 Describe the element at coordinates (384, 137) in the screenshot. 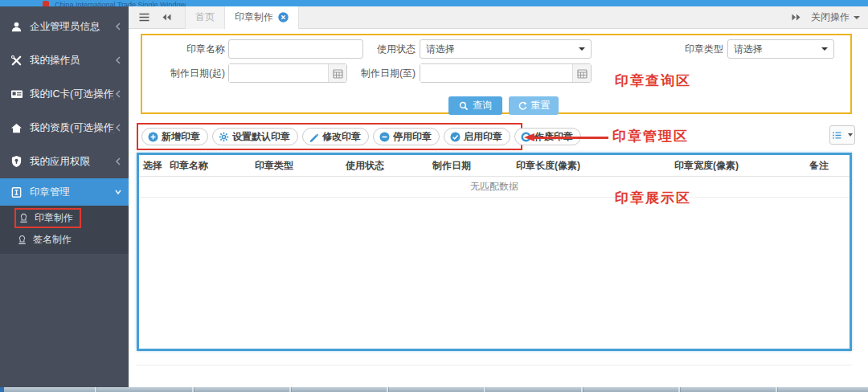

I see `minus-circle-icon` at that location.